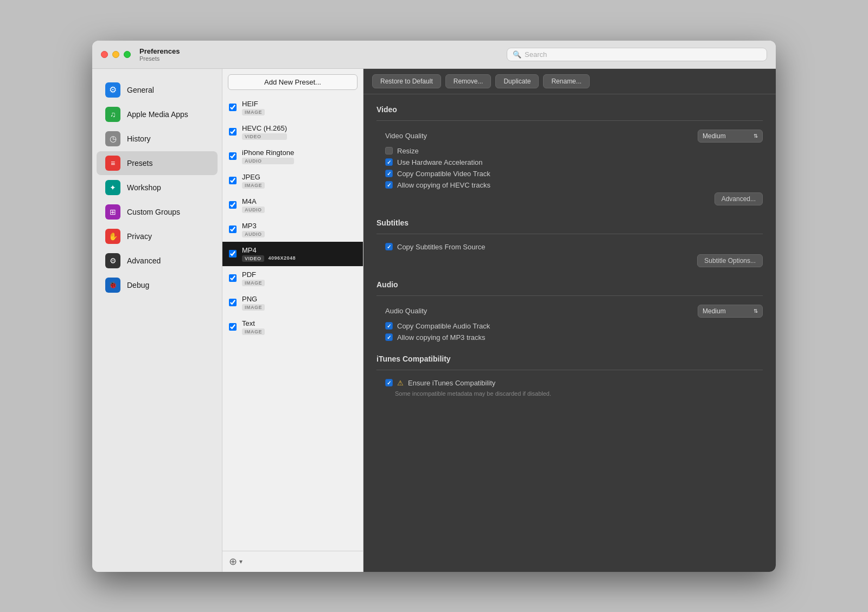  What do you see at coordinates (714, 311) in the screenshot?
I see `audio-quality-value: Medium` at bounding box center [714, 311].